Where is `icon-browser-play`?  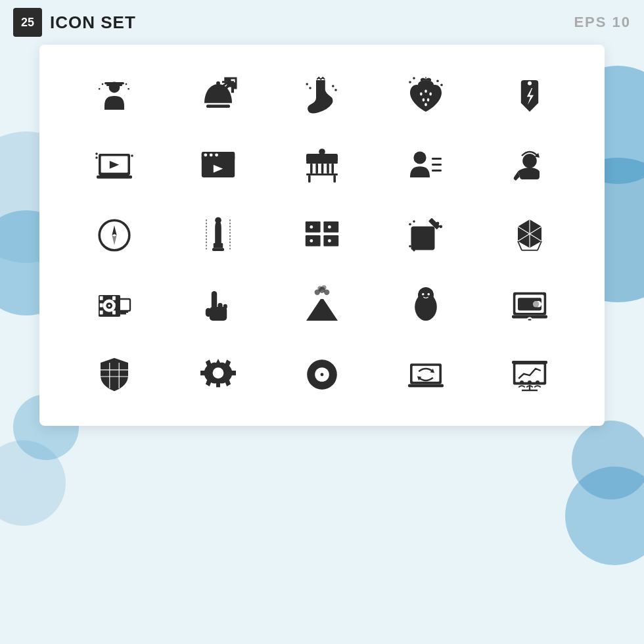 icon-browser-play is located at coordinates (218, 166).